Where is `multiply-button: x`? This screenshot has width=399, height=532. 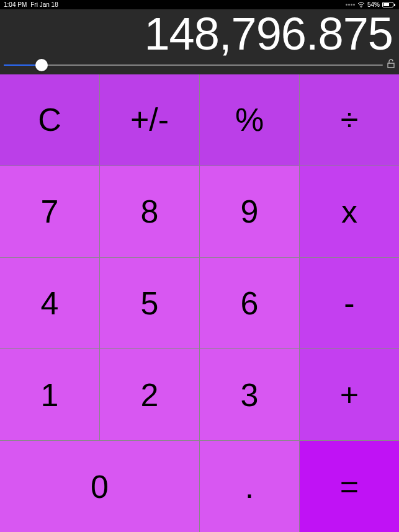
multiply-button: x is located at coordinates (349, 212).